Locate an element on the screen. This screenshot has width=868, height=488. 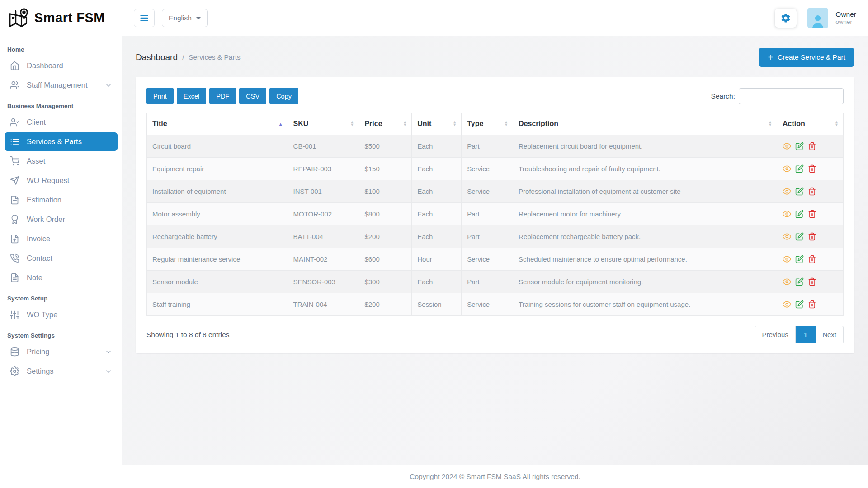
excel-export-button: Excel is located at coordinates (192, 96).